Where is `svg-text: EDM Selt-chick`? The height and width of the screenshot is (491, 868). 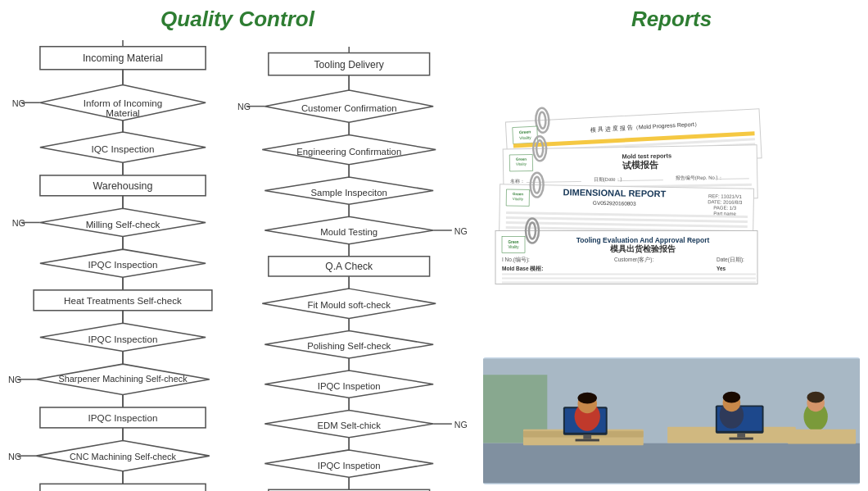
svg-text: EDM Selt-chick is located at coordinates (349, 425).